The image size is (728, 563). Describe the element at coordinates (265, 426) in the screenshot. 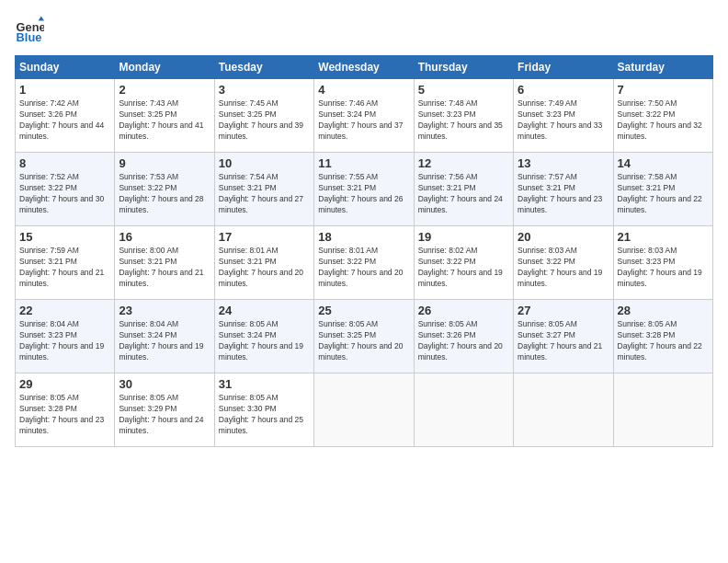

I see `daylight-text: Daylight: 7 hours and 25 minutes.` at that location.